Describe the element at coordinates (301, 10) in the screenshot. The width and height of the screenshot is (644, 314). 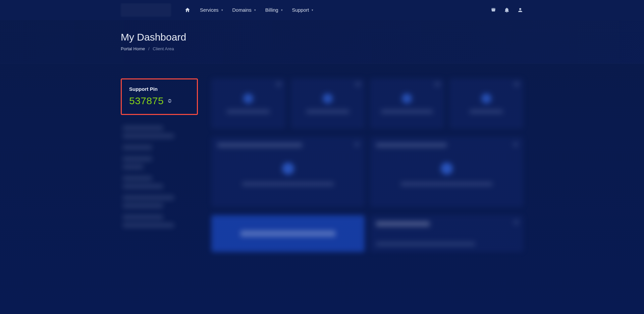
I see `nav-support-label: Support` at that location.